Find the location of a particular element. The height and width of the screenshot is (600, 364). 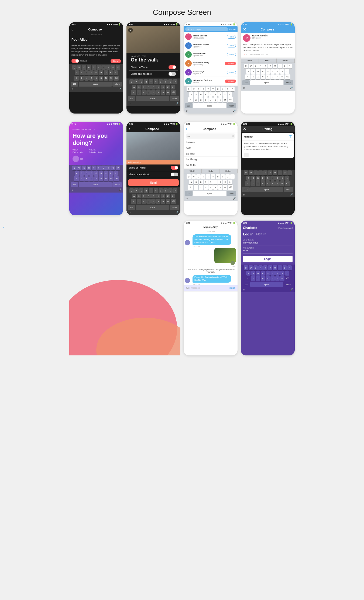

key-r: R is located at coordinates (89, 67).